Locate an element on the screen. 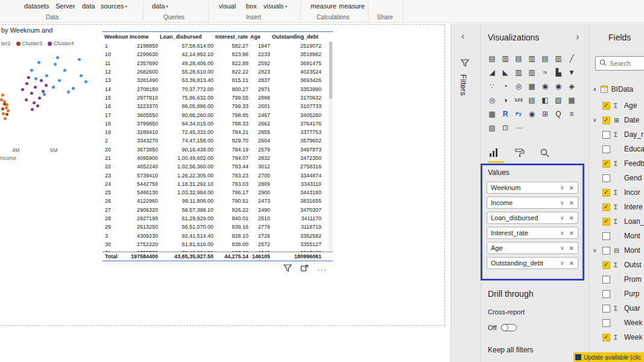  column-header-weeknum: Weeknum is located at coordinates (115, 37).